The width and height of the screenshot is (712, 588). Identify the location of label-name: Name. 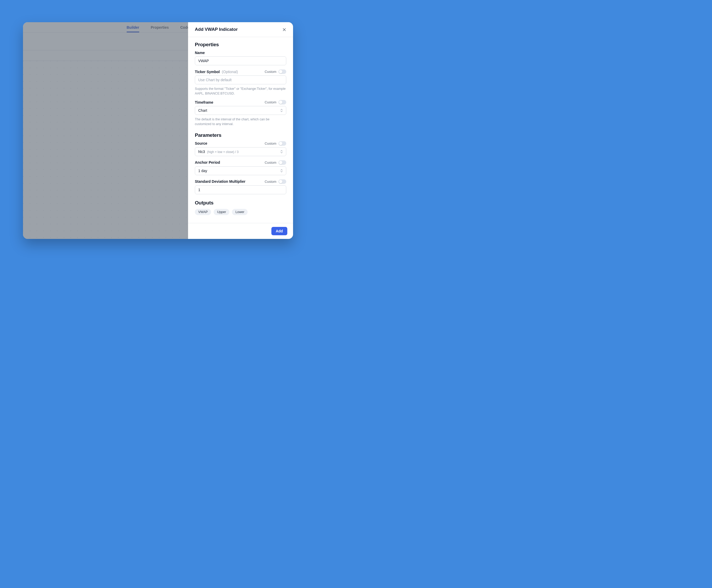
(200, 53).